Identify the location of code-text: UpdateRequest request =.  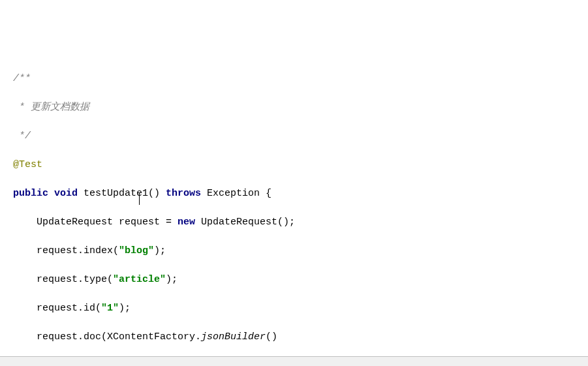
(95, 222).